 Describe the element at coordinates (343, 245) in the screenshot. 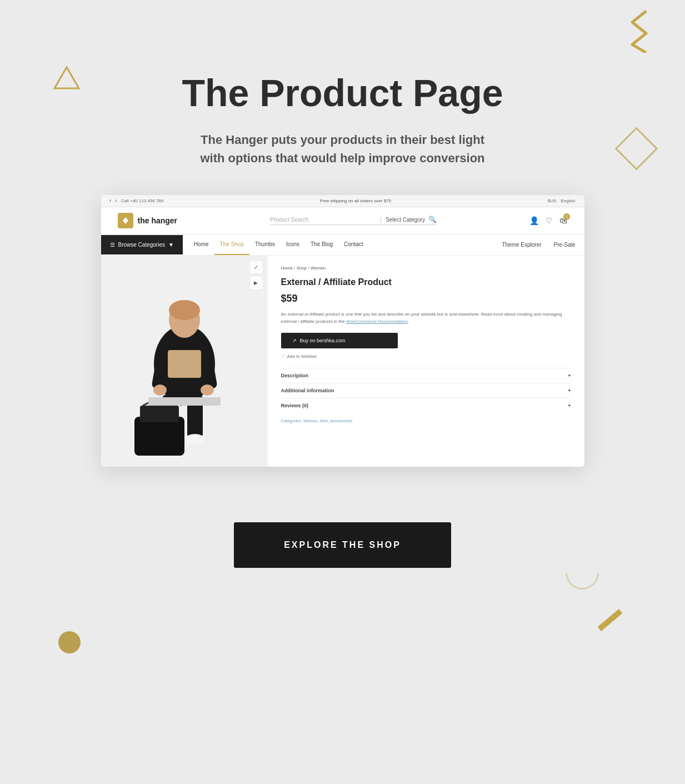

I see `site-nav: ☰ Browse Categories ▼ Home The Shop Thum…` at that location.